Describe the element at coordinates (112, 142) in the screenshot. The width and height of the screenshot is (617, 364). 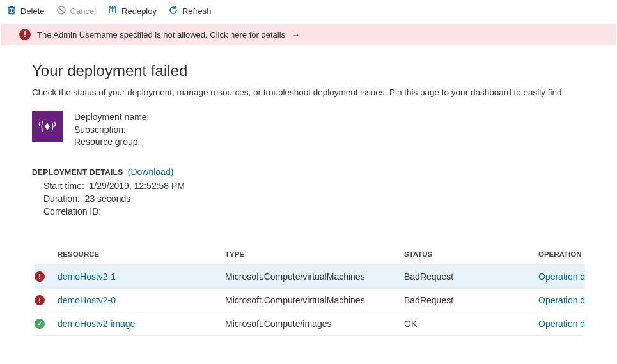
I see `resource-group-label: Resource group:` at that location.